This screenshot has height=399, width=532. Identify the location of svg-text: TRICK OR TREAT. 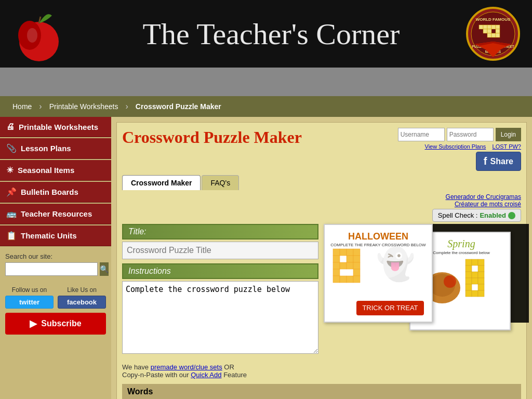
(390, 308).